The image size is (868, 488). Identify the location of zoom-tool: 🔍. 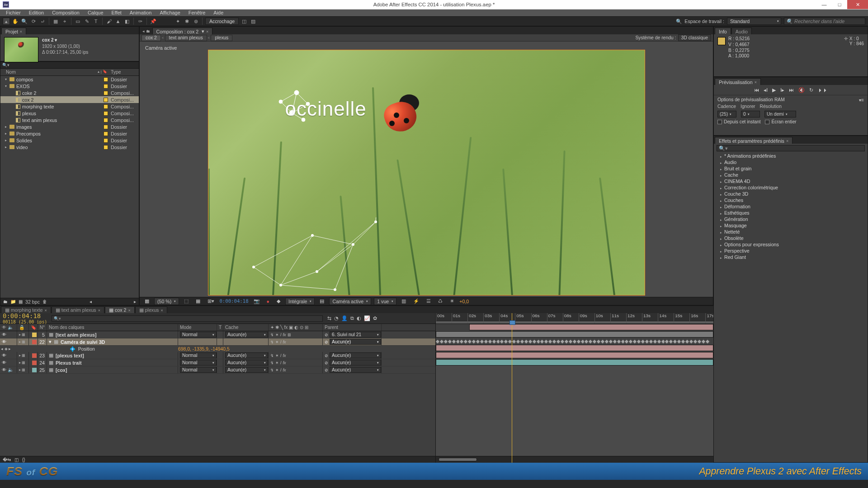
(24, 21).